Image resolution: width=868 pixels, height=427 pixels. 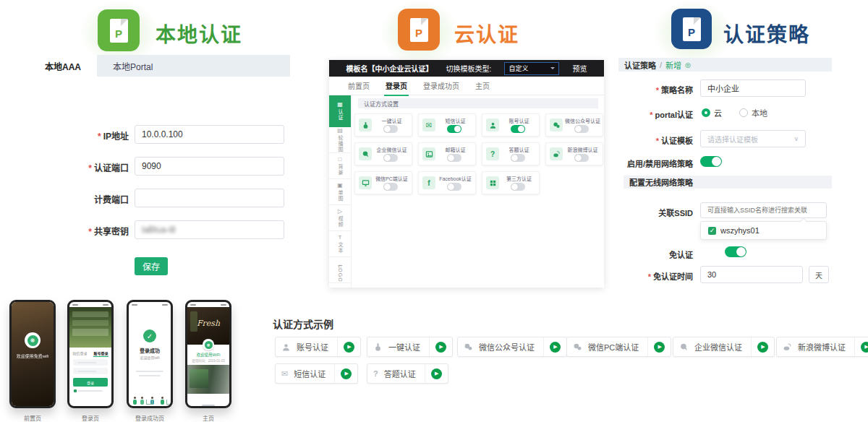 What do you see at coordinates (150, 354) in the screenshot?
I see `phone-preview-success-page: ✓ 登录成功 欢迎使用wifi` at bounding box center [150, 354].